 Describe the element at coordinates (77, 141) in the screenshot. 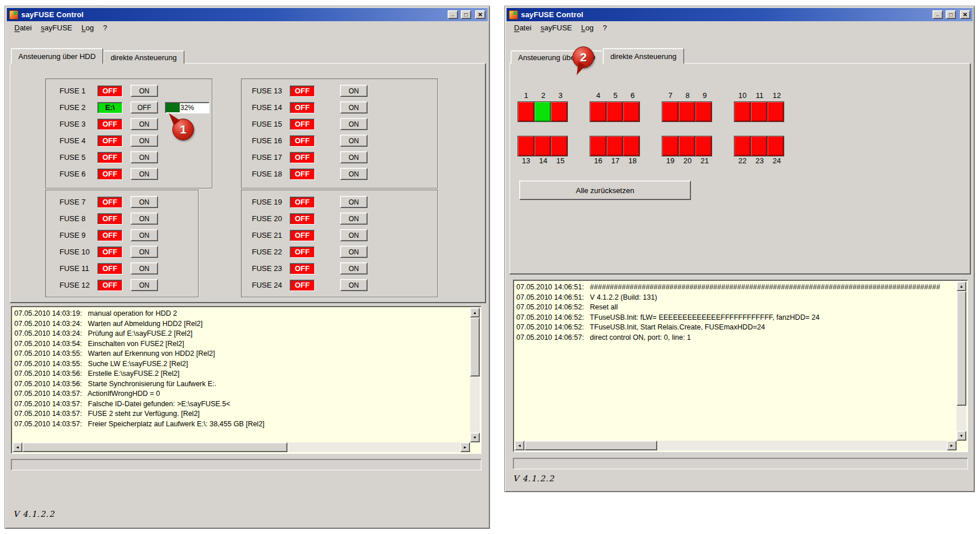

I see `fuse-label: FUSE 4` at that location.